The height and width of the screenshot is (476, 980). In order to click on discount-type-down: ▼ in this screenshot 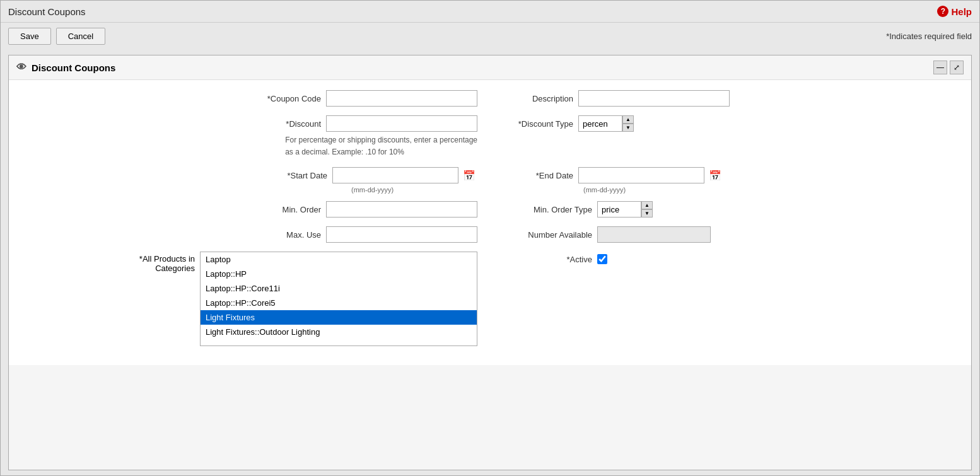, I will do `click(628, 127)`.